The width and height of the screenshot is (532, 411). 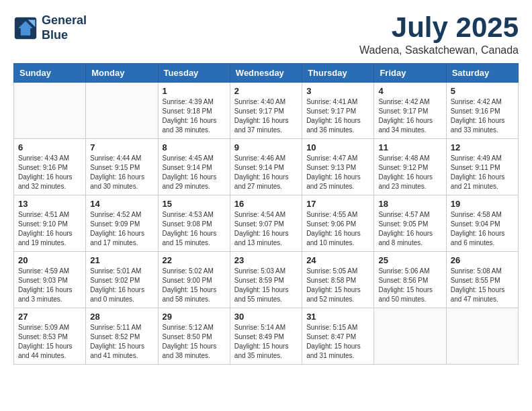 What do you see at coordinates (410, 167) in the screenshot?
I see `day-cell: 11Sunrise: 4:48 AMSunset: 9:12 PMDayligh…` at bounding box center [410, 167].